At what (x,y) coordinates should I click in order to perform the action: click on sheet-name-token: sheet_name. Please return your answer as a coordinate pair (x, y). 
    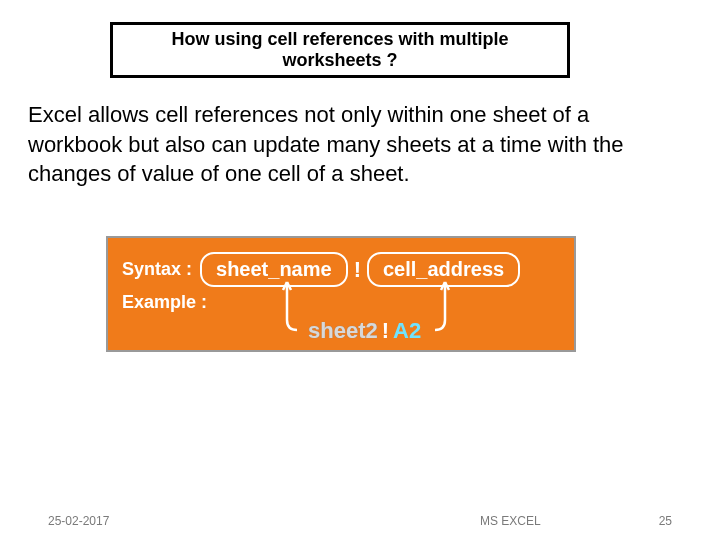
    Looking at the image, I should click on (274, 270).